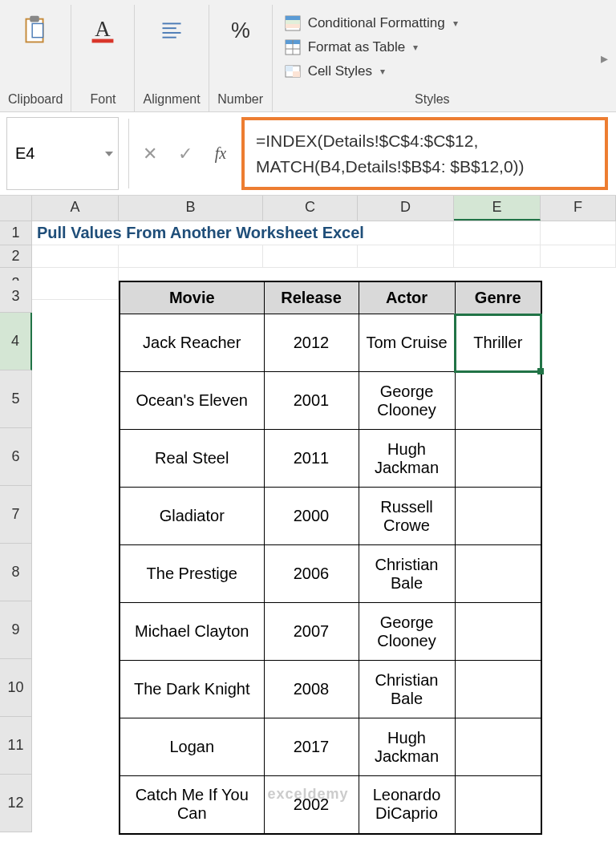 The image size is (616, 858). I want to click on cell-movie: Catch Me If You Can, so click(192, 805).